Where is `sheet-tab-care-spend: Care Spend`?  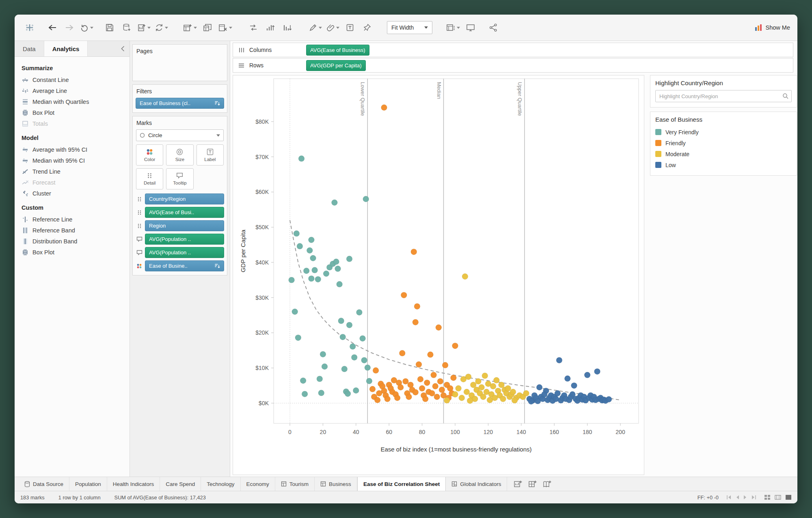 sheet-tab-care-spend: Care Spend is located at coordinates (180, 484).